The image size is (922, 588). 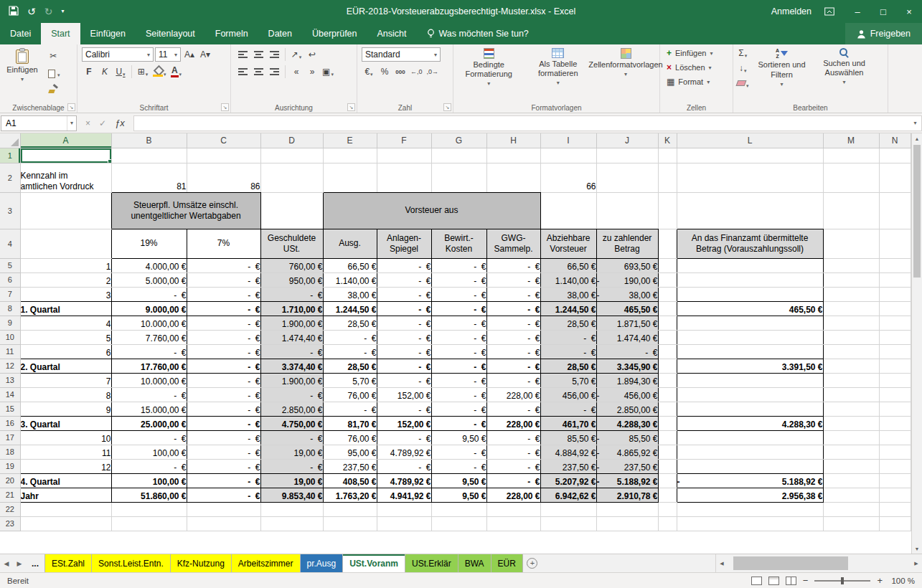 I want to click on cut-button: ✂, so click(x=53, y=56).